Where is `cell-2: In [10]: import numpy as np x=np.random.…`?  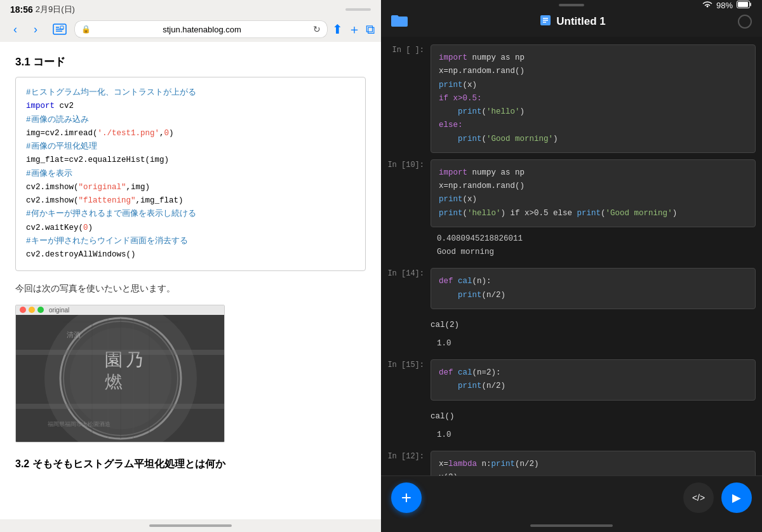
cell-2: In [10]: import numpy as np x=np.random.… is located at coordinates (572, 211).